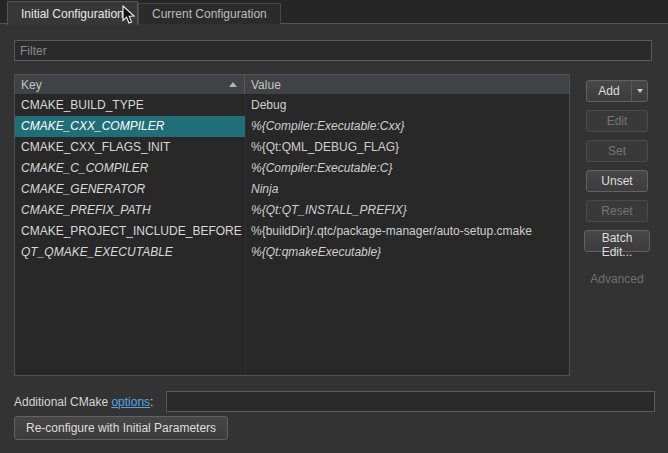 The width and height of the screenshot is (668, 453). What do you see at coordinates (617, 241) in the screenshot?
I see `batch-edit-button: Batch Edit...` at bounding box center [617, 241].